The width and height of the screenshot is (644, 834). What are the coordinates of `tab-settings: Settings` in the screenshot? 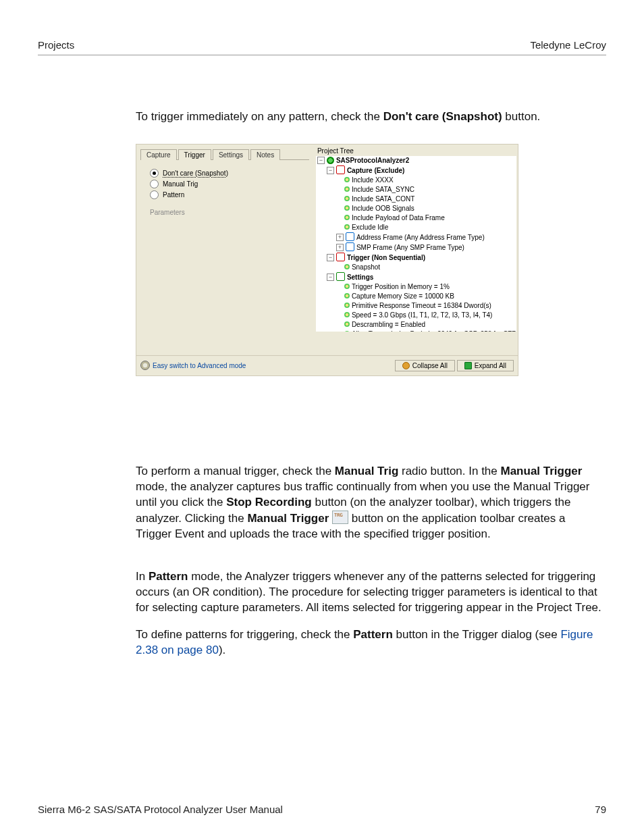 It's located at (231, 155).